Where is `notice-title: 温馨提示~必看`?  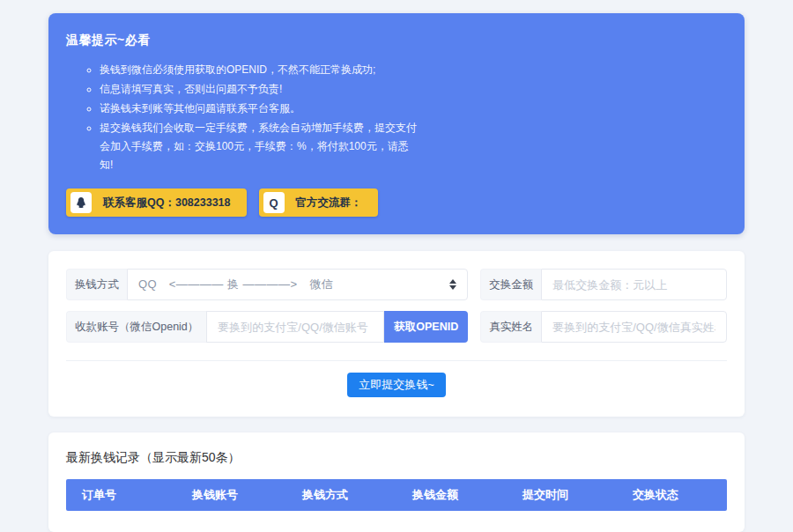
notice-title: 温馨提示~必看 is located at coordinates (396, 41).